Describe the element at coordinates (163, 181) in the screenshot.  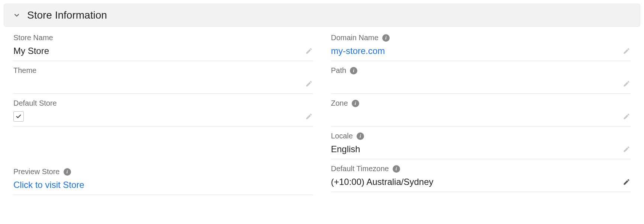
I see `field-preview-store: Preview Store i Click to visit Store` at that location.